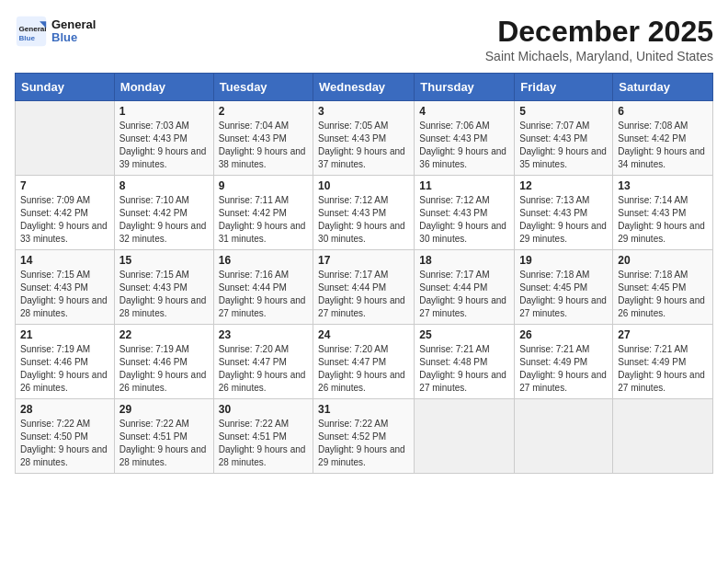  I want to click on calendar-cell: 14 Sunrise: 7:15 AM Sunset: 4:43 PM Dayl…, so click(65, 287).